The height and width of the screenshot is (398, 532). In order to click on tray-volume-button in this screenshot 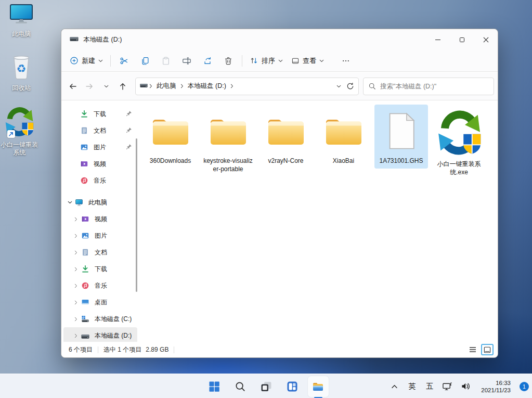, I will do `click(465, 387)`.